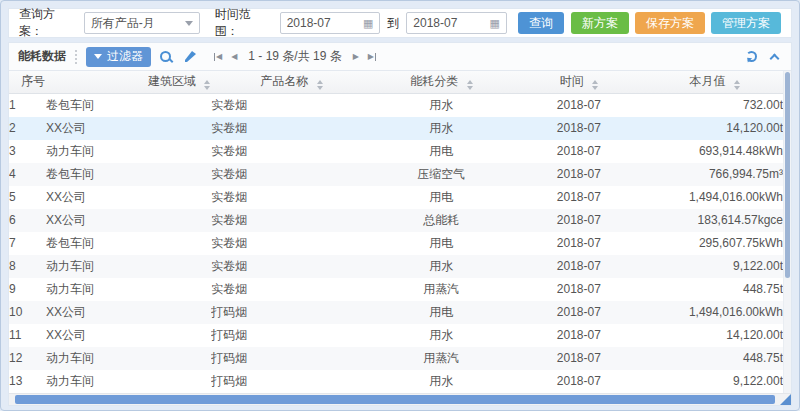 The image size is (800, 411). Describe the element at coordinates (396, 358) in the screenshot. I see `table-row: 12 动力车间 打码烟 用蒸汽 2018-07 448.75t` at that location.